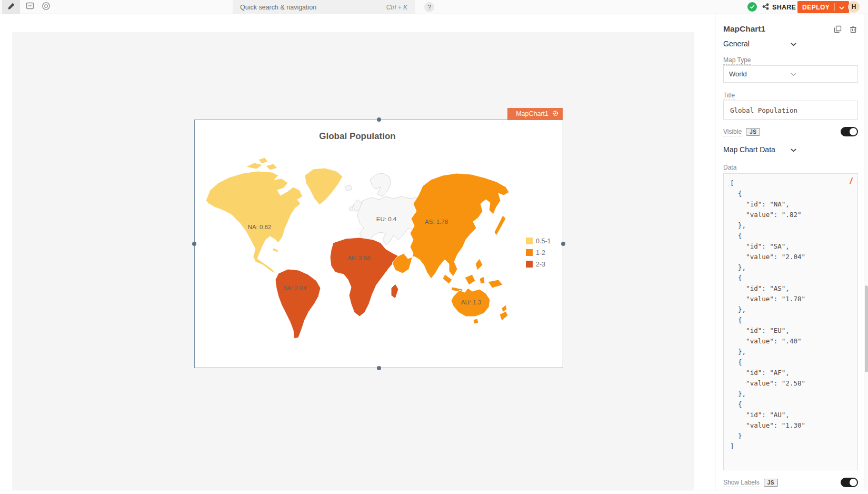 Image resolution: width=868 pixels, height=494 pixels. I want to click on deploy-button: DEPLOY, so click(823, 7).